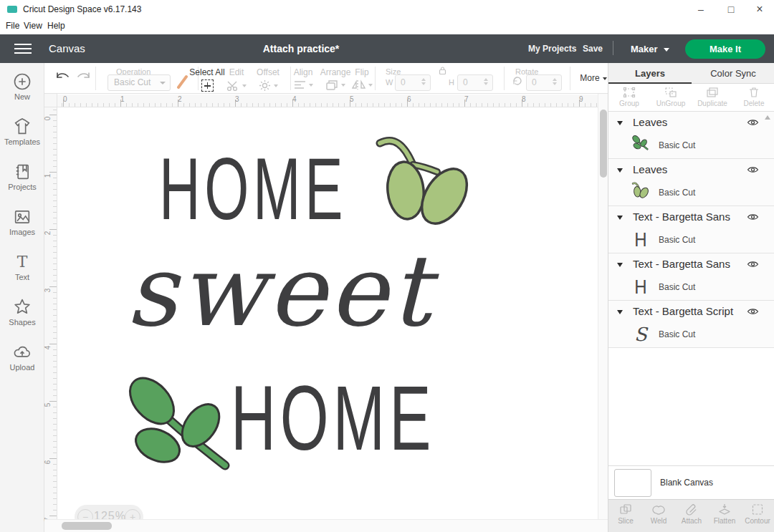  I want to click on design-text-sweet: sweet, so click(280, 291).